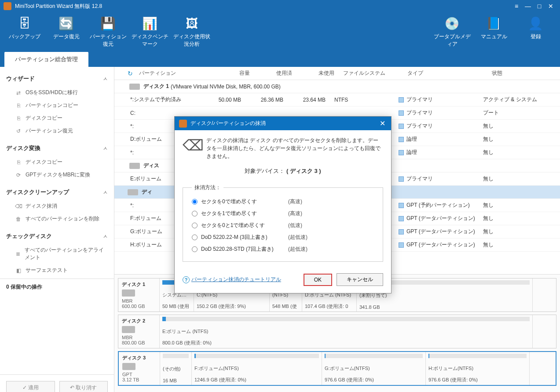 Image resolution: width=560 pixels, height=392 pixels. Describe the element at coordinates (183, 124) in the screenshot. I see `dialog-logo-icon` at that location.